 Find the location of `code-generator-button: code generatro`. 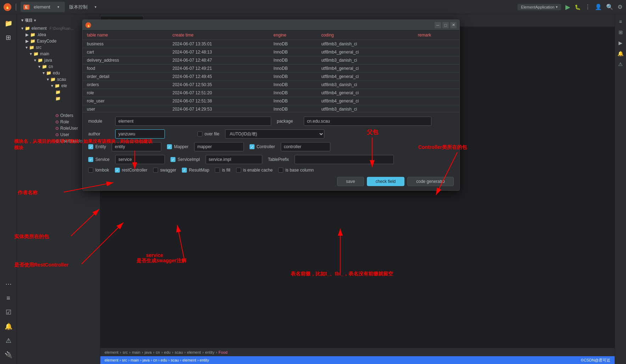

code-generator-button: code generatro is located at coordinates (430, 181).